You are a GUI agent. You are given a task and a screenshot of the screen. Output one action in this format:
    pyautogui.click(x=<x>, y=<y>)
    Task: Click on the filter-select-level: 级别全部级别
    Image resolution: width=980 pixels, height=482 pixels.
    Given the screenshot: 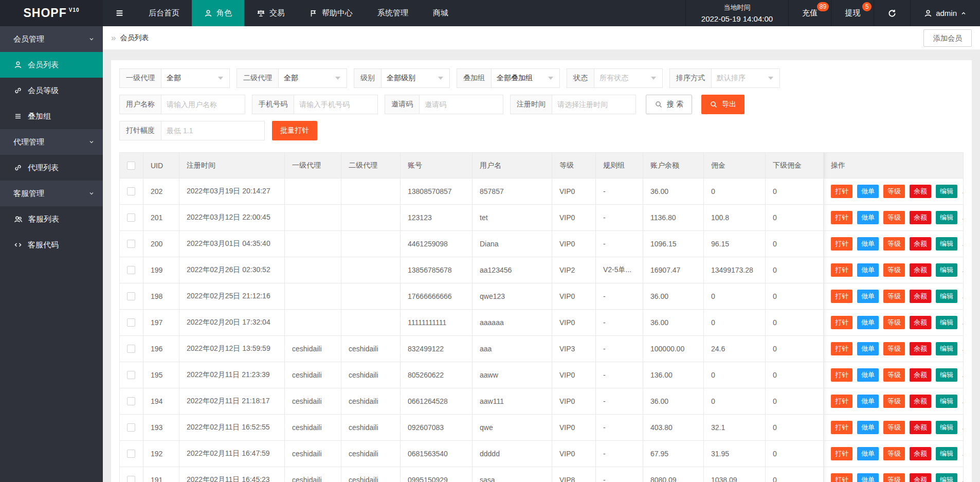 What is the action you would take?
    pyautogui.click(x=402, y=78)
    